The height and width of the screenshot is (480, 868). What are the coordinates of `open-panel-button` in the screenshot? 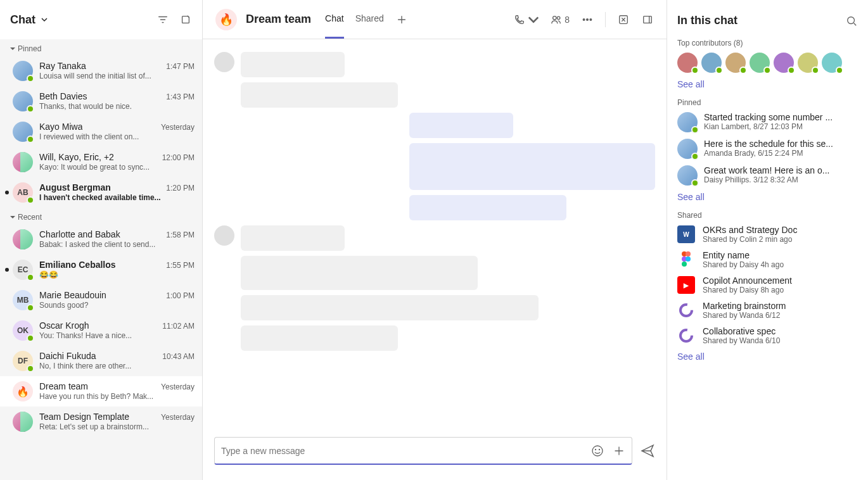 It's located at (648, 20).